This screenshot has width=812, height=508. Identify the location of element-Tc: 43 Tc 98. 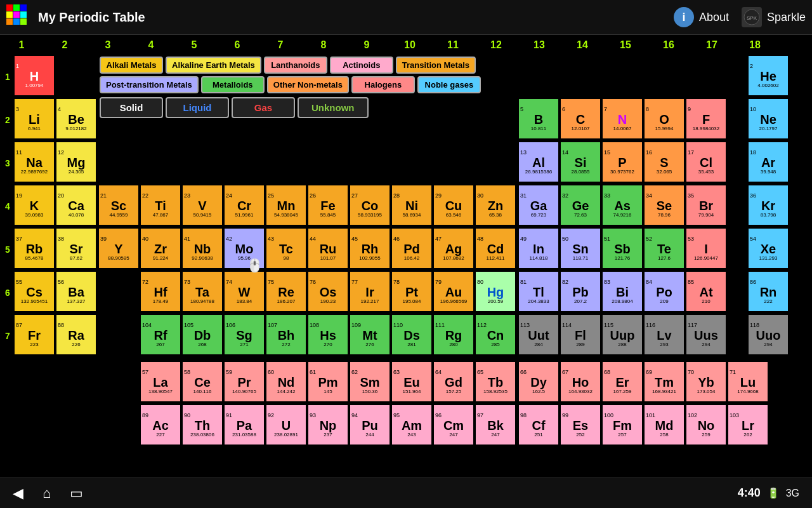
(286, 248).